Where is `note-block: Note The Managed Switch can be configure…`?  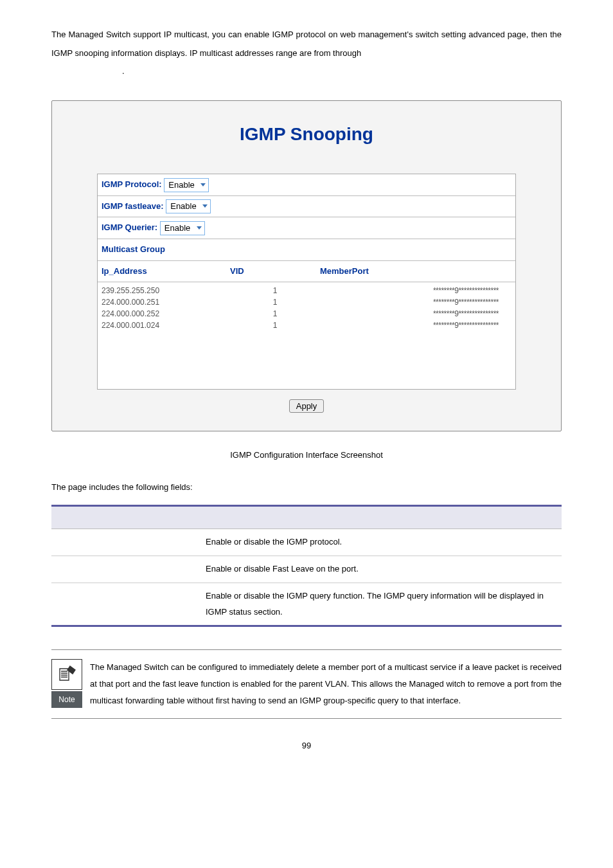 note-block: Note The Managed Switch can be configure… is located at coordinates (306, 684).